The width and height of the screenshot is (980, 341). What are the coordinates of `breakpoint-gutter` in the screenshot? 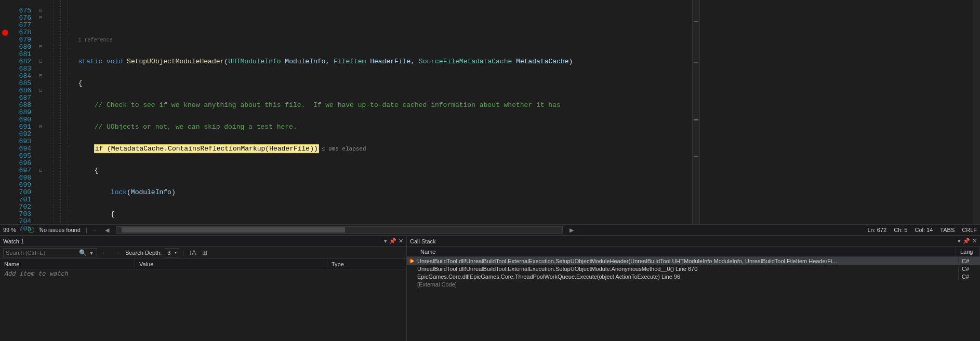 It's located at (5, 112).